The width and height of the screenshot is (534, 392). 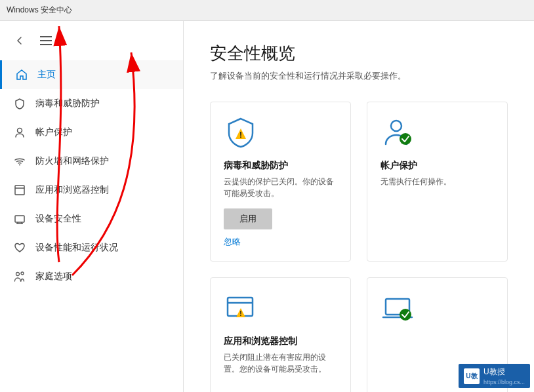 What do you see at coordinates (54, 132) in the screenshot?
I see `sidebar-item-label-account: 帐户保护` at bounding box center [54, 132].